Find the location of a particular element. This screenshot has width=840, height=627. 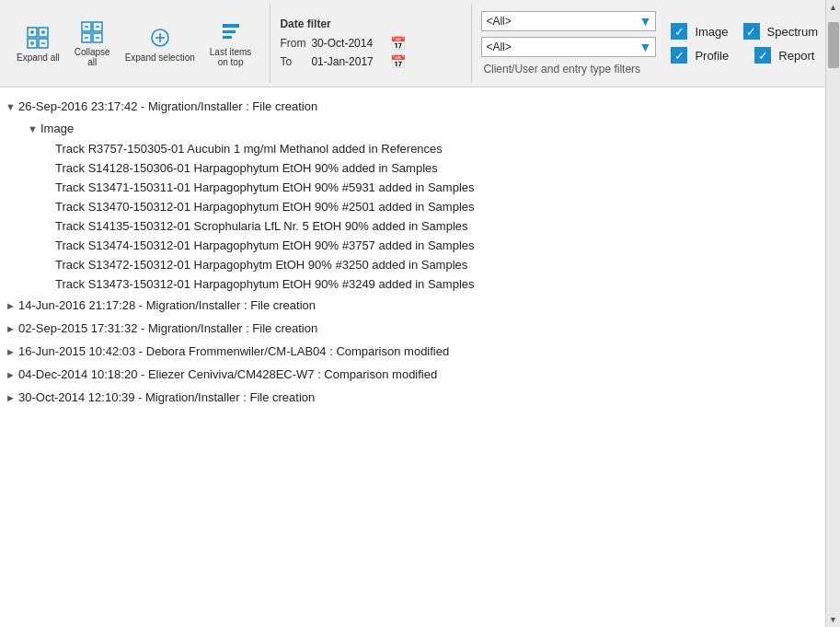

date-from-row: From 30-Oct-2014 📅 is located at coordinates (371, 43).